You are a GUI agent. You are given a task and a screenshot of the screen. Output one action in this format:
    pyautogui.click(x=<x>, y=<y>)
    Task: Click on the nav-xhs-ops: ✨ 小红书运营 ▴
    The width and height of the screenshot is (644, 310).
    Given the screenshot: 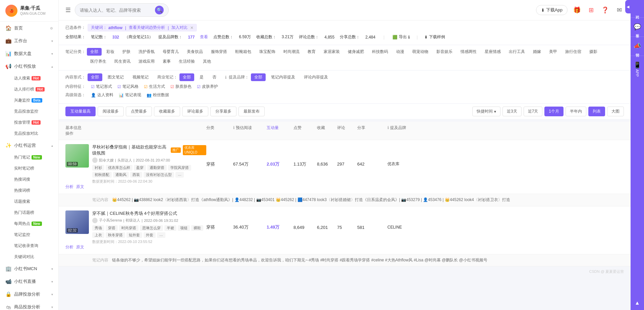 What is the action you would take?
    pyautogui.click(x=29, y=145)
    